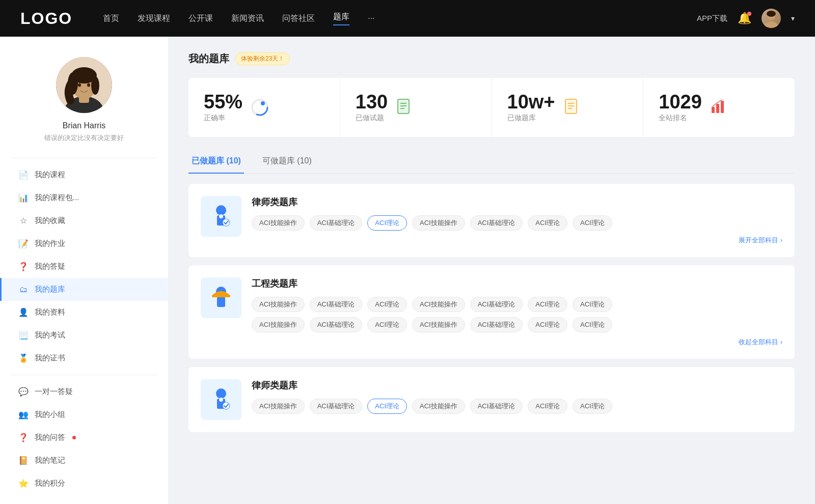 This screenshot has height=504, width=815. What do you see at coordinates (771, 18) in the screenshot?
I see `avatar-image` at bounding box center [771, 18].